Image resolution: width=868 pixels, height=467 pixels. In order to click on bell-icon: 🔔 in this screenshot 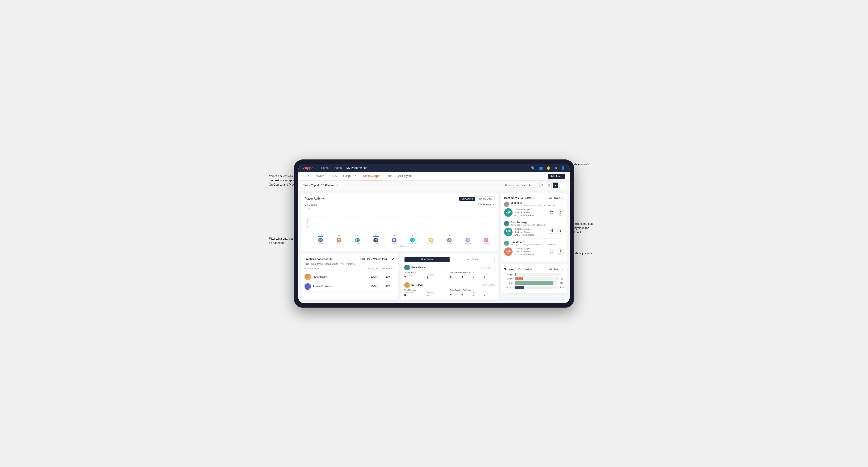, I will do `click(549, 168)`.